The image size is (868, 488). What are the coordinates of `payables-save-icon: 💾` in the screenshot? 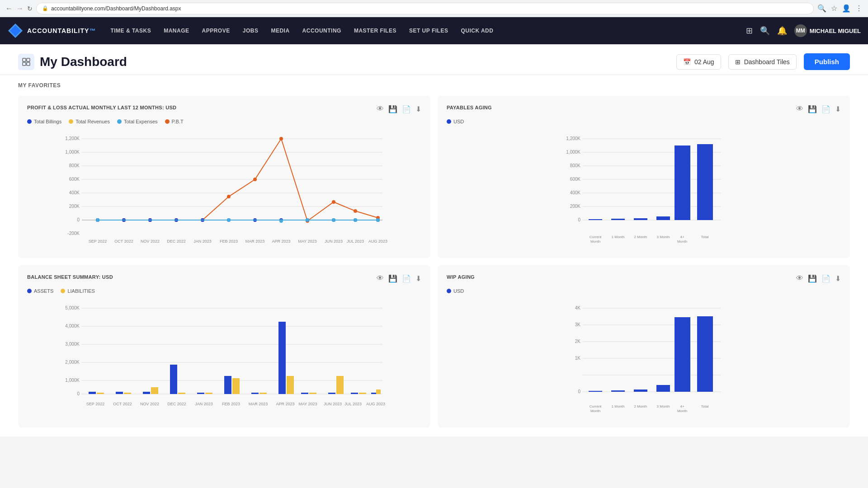 It's located at (812, 109).